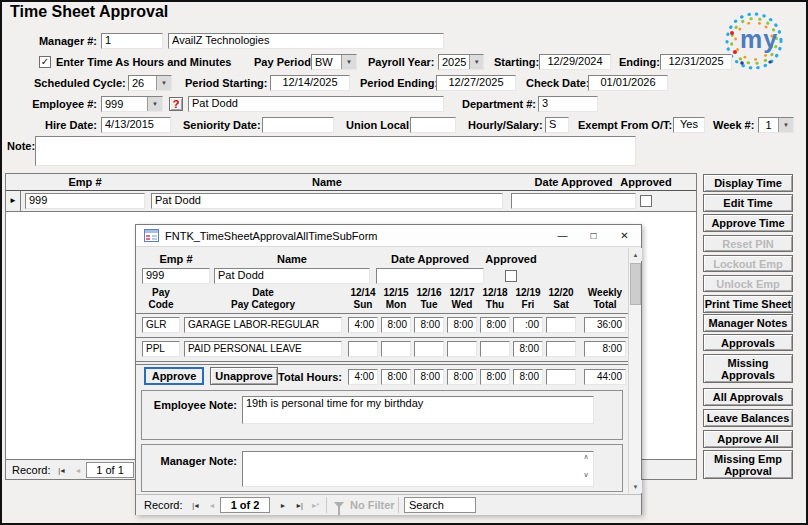 Image resolution: width=808 pixels, height=525 pixels. What do you see at coordinates (748, 284) in the screenshot?
I see `unlock-emp-button: Unlock Emp` at bounding box center [748, 284].